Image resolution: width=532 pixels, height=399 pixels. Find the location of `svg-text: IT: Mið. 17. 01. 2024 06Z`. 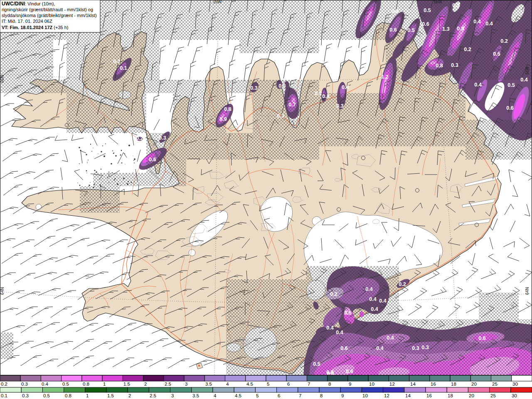

svg-text: IT: Mið. 17. 01. 2024 06Z is located at coordinates (27, 21).